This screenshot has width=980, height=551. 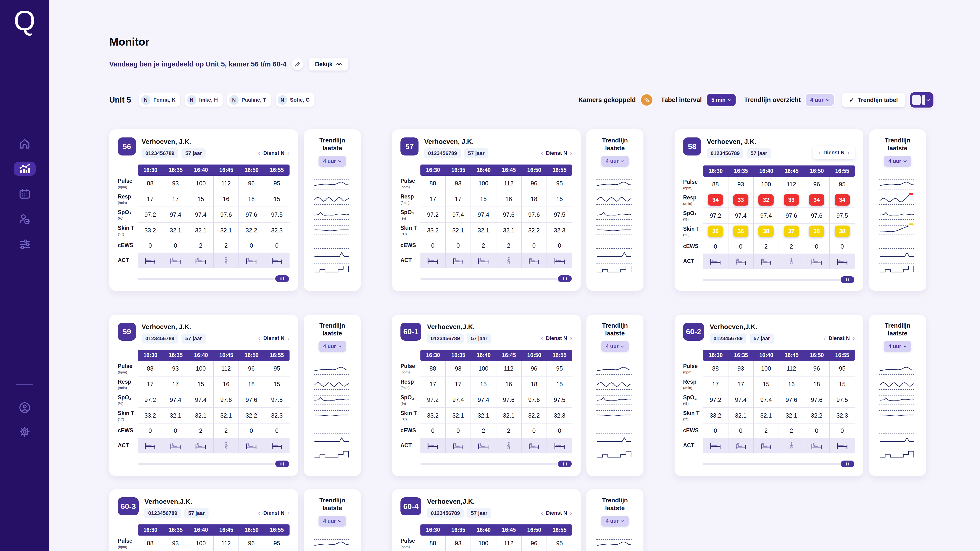 What do you see at coordinates (486, 520) in the screenshot?
I see `room-card: 60-4 Verhoeven,J.K. 0123456789 57 jaar ‹…` at bounding box center [486, 520].